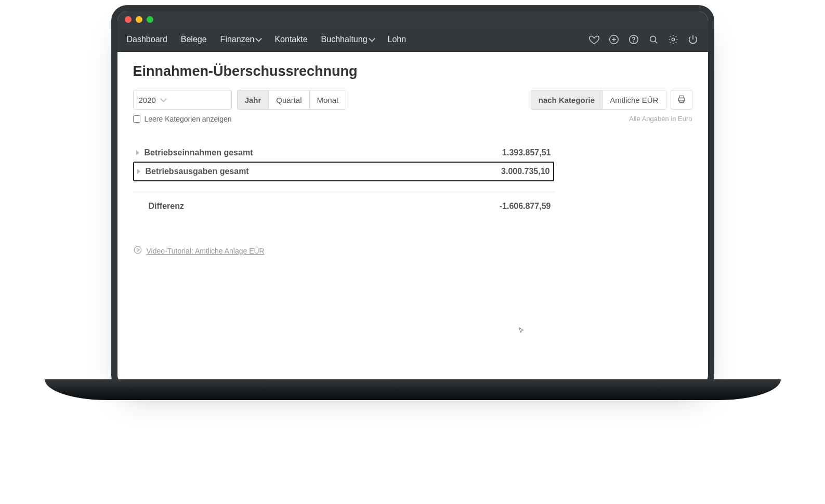 The height and width of the screenshot is (504, 825). Describe the element at coordinates (682, 100) in the screenshot. I see `print-icon` at that location.